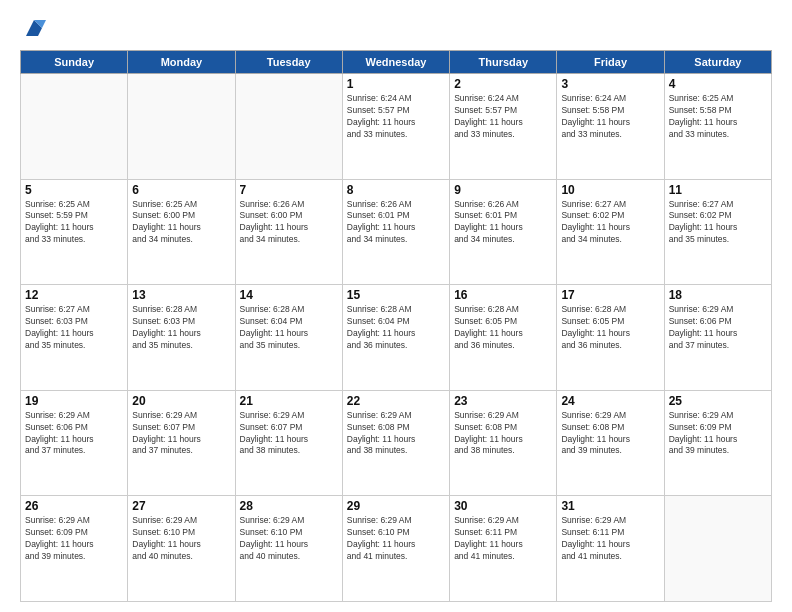 The height and width of the screenshot is (612, 792). I want to click on day-number: 3, so click(610, 84).